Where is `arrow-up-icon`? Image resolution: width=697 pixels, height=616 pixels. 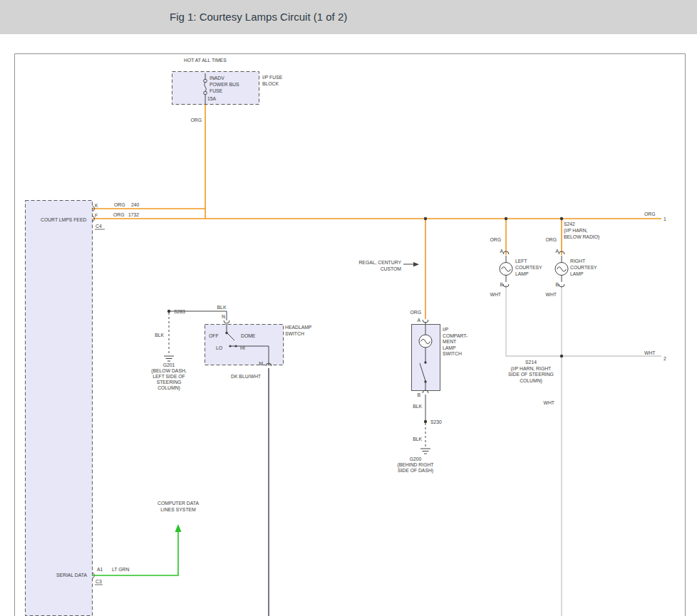 arrow-up-icon is located at coordinates (178, 528).